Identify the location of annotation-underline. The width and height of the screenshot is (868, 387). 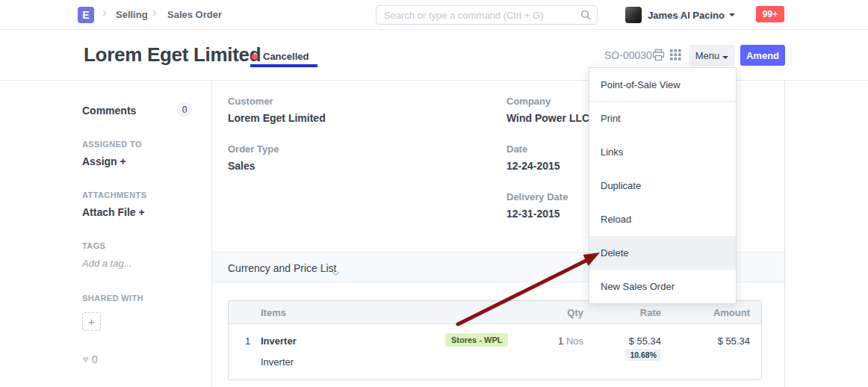
(284, 66).